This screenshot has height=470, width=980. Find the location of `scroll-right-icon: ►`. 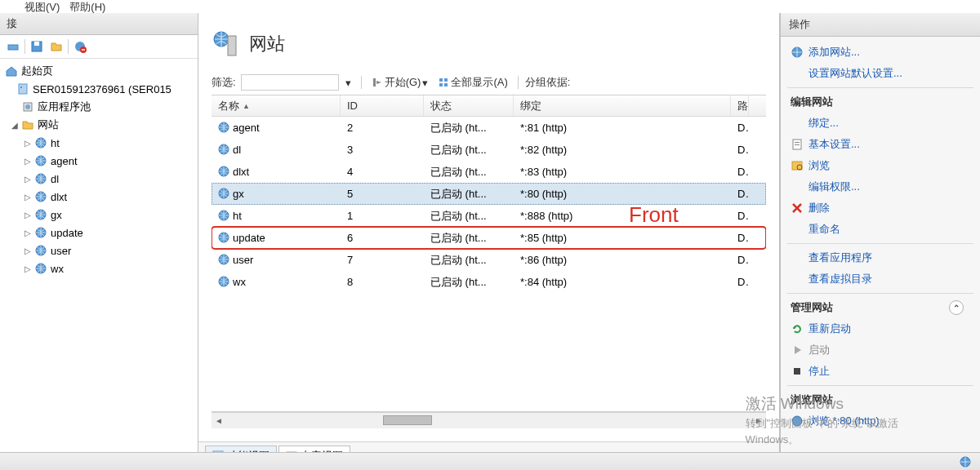

scroll-right-icon: ► is located at coordinates (759, 420).